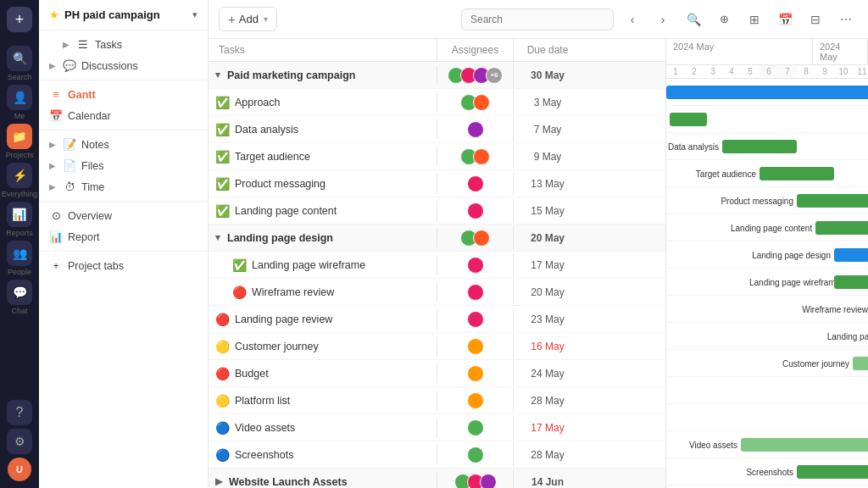 The width and height of the screenshot is (868, 488). Describe the element at coordinates (437, 157) in the screenshot. I see `table-row: ✅Target audience9 May` at that location.